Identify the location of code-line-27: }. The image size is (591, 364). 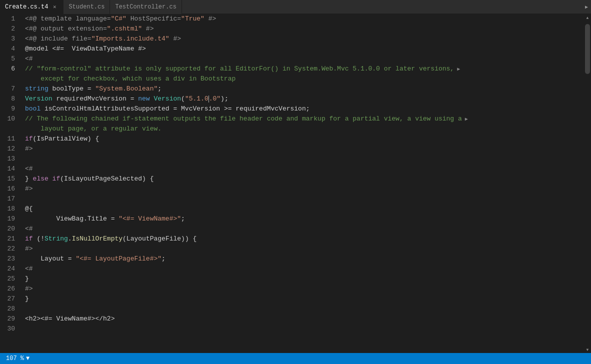
(304, 299).